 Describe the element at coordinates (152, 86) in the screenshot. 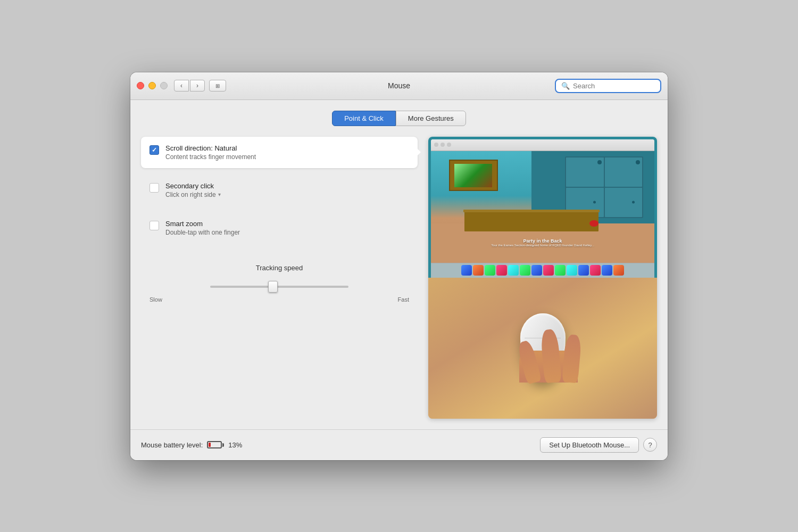

I see `minimize-button` at that location.